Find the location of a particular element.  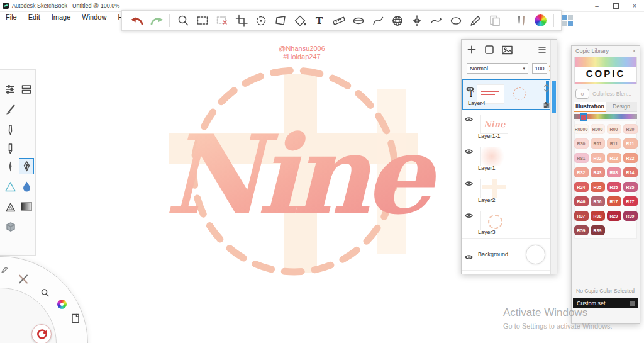

pencil-icon is located at coordinates (10, 149).